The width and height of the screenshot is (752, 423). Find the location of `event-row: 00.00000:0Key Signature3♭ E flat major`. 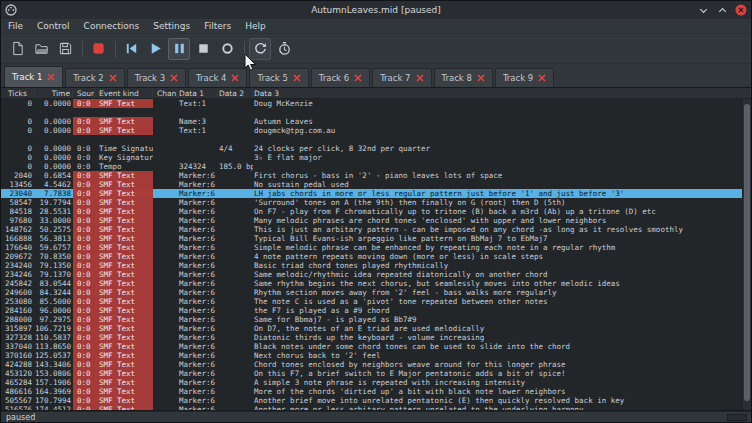

event-row: 00.00000:0Key Signature3♭ E flat major is located at coordinates (376, 158).